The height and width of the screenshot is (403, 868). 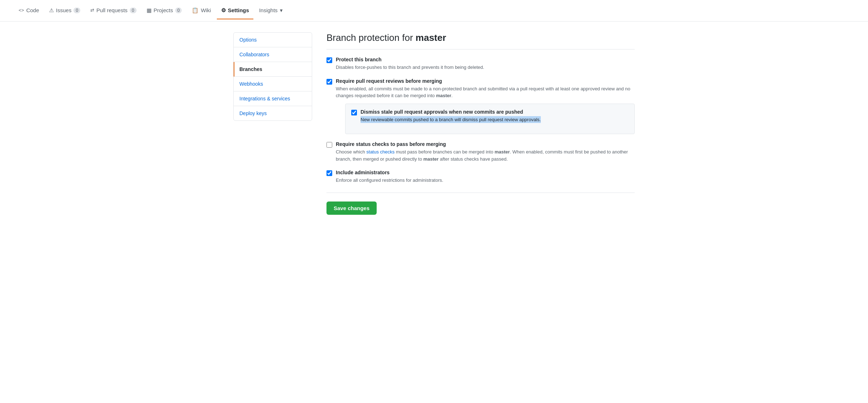 What do you see at coordinates (273, 113) in the screenshot?
I see `sidebar-item-deploy-keys: Deploy keys` at bounding box center [273, 113].